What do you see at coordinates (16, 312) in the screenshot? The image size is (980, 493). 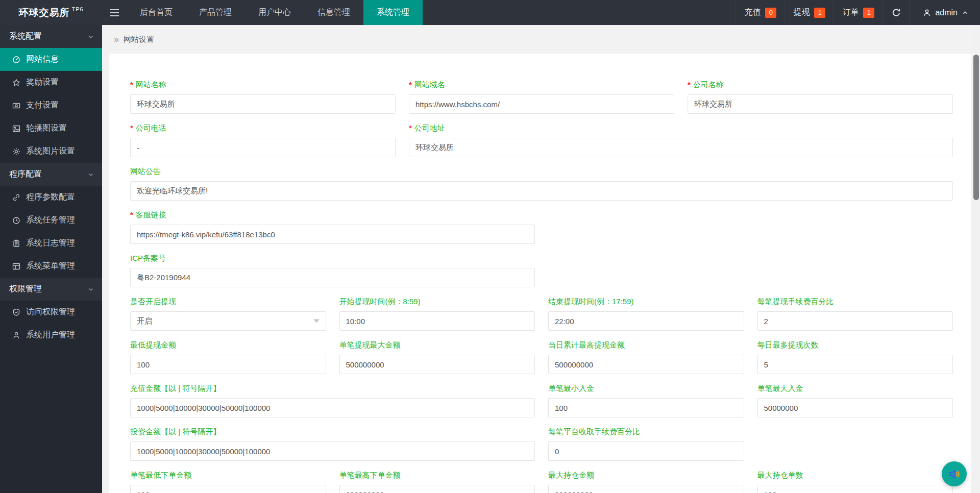 I see `shield-check-icon` at bounding box center [16, 312].